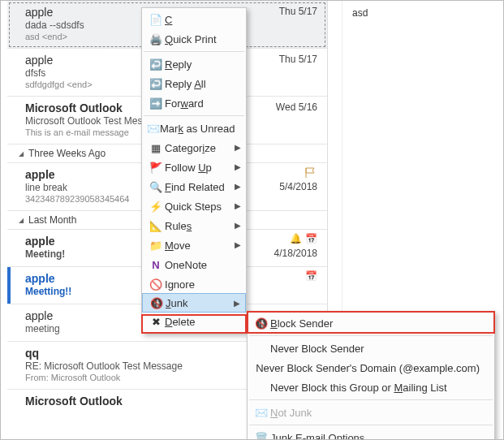 This screenshot has width=504, height=440. What do you see at coordinates (156, 84) in the screenshot?
I see `reply-all-icon: ↩️` at bounding box center [156, 84].